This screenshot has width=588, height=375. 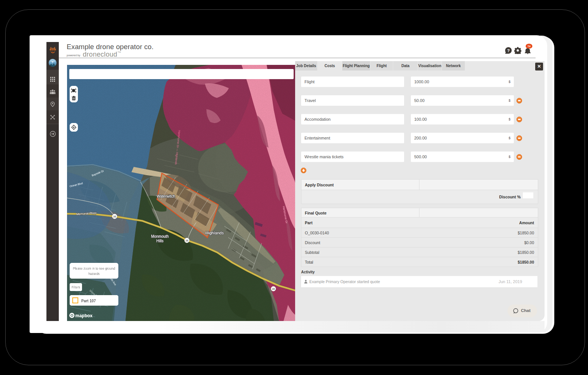 What do you see at coordinates (88, 301) in the screenshot?
I see `svg-text: Part 107` at bounding box center [88, 301].